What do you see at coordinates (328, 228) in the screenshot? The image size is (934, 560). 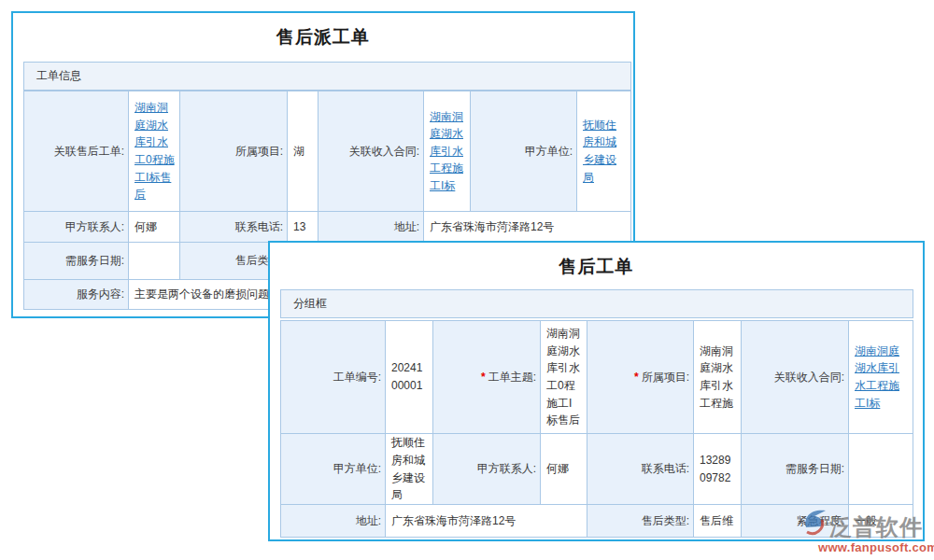 I see `dispatch-row-2: 甲方联系人: 何娜 联系电话: 13 地址: 广东省珠海市菏泽路12号` at bounding box center [328, 228].